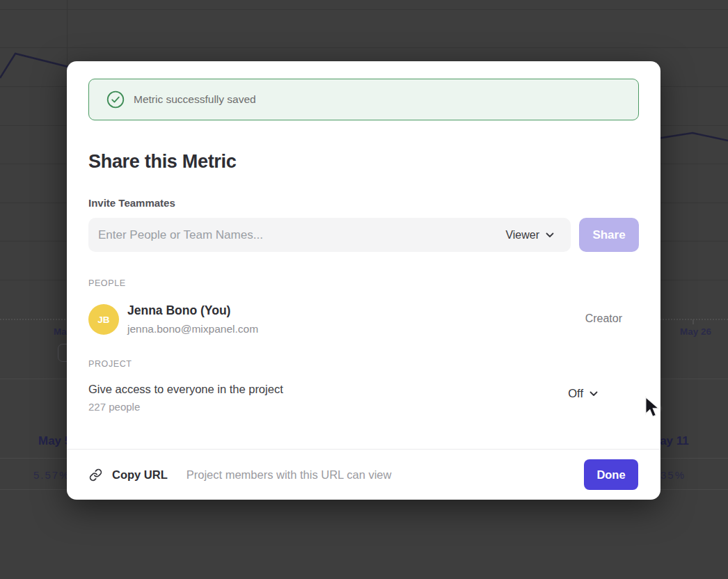 This screenshot has height=579, width=728. Describe the element at coordinates (530, 235) in the screenshot. I see `role-dropdown: Viewer` at that location.